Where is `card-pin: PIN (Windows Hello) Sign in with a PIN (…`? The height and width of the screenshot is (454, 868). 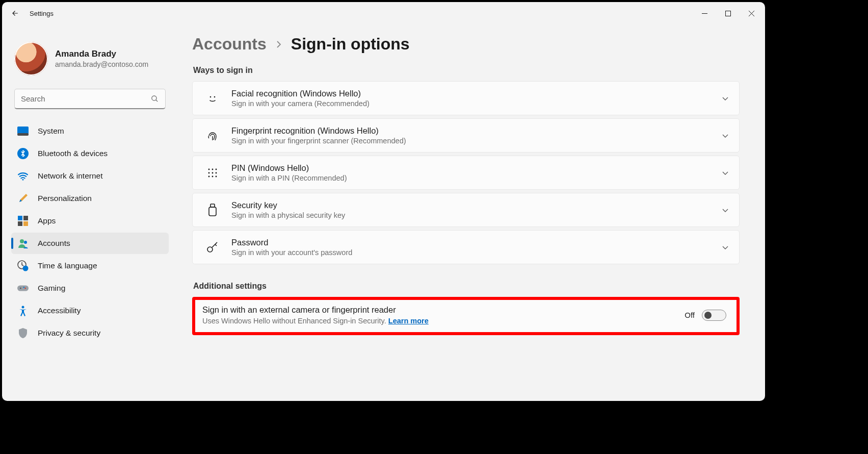 card-pin: PIN (Windows Hello) Sign in with a PIN (… is located at coordinates (466, 172).